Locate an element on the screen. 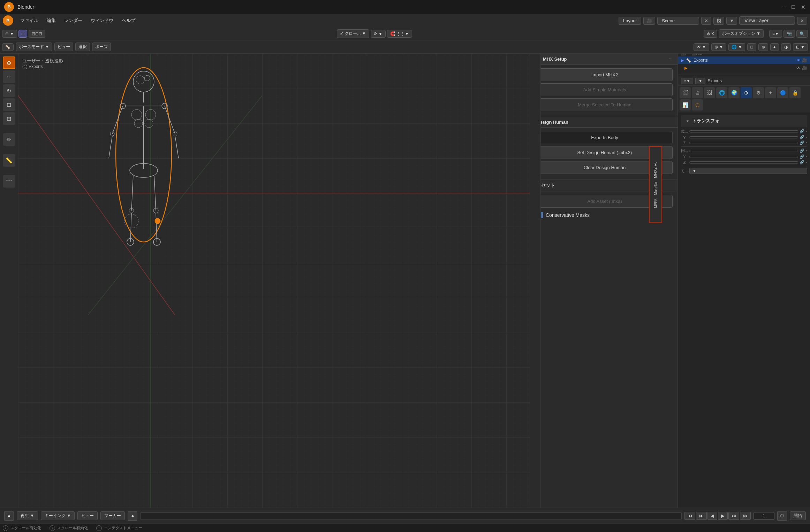 The height and width of the screenshot is (532, 810). transport-start-btn: ⏮ is located at coordinates (690, 516).